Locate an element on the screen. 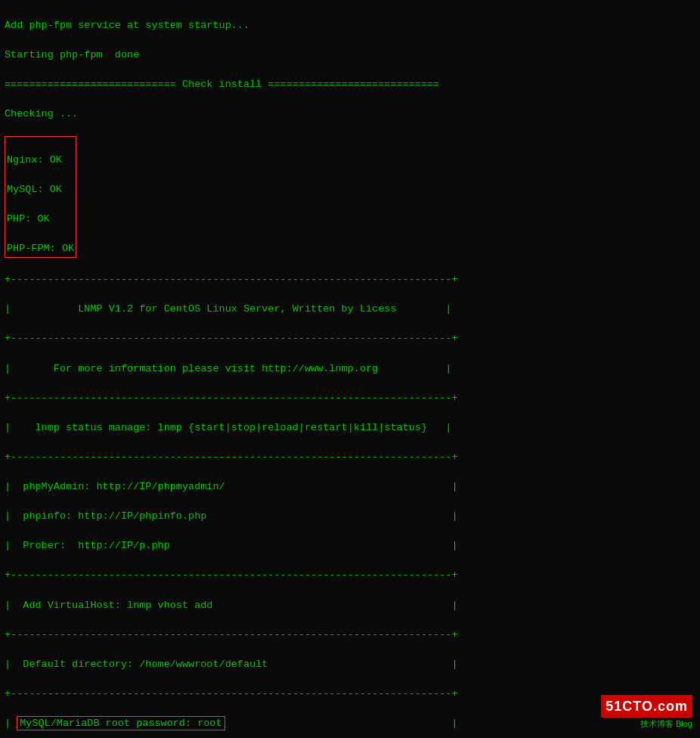 This screenshot has height=738, width=700. line-3: ============================ Check insta… is located at coordinates (222, 85).